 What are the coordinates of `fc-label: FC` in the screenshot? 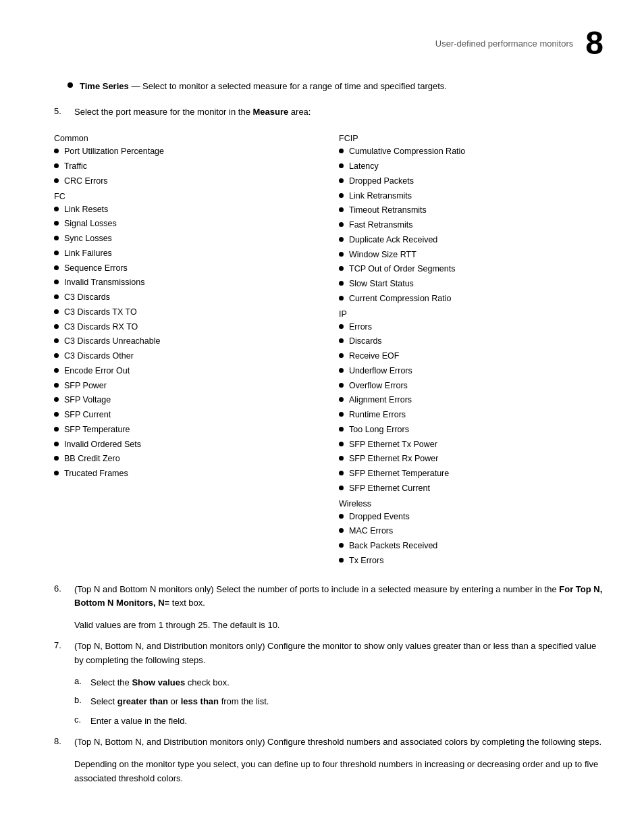 It's located at (186, 197).